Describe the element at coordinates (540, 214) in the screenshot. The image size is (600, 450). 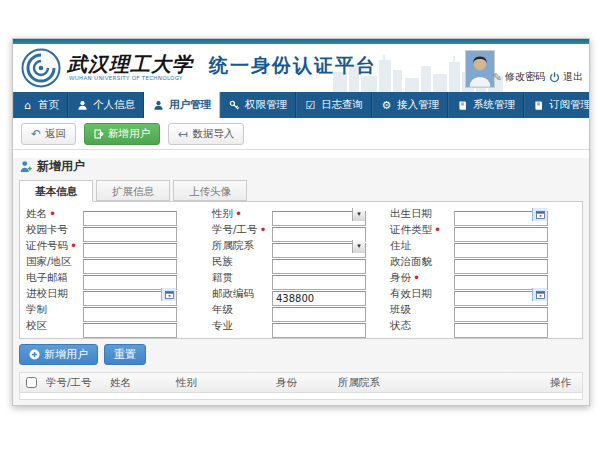
I see `birth-date-calendar-button` at that location.